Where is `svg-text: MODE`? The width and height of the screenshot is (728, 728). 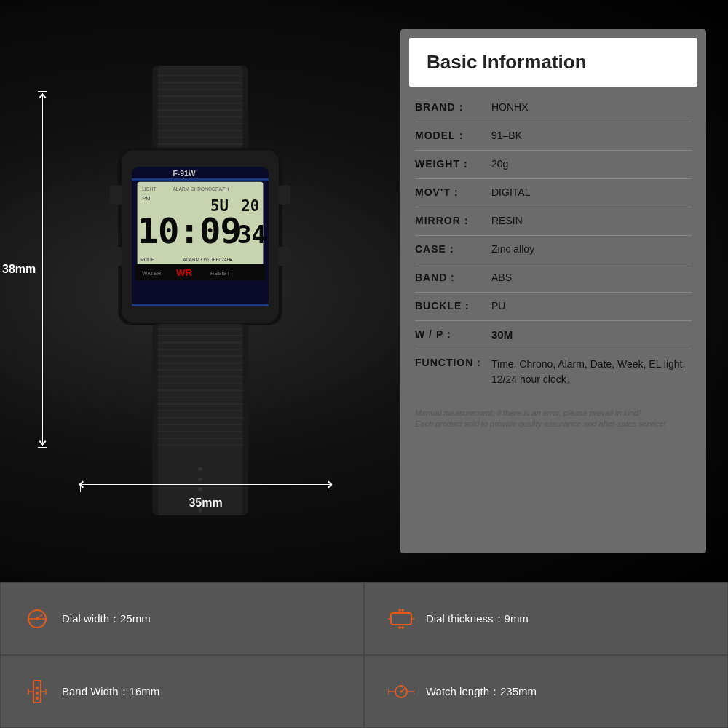
svg-text: MODE is located at coordinates (147, 259).